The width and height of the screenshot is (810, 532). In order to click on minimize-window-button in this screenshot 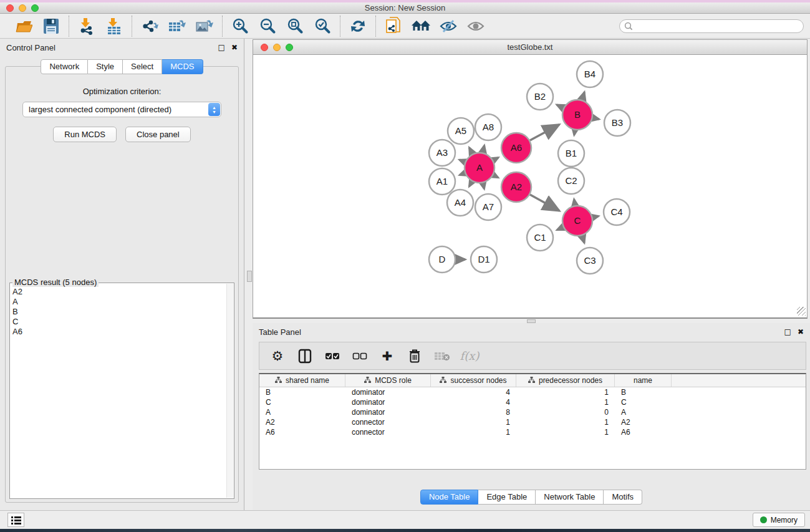, I will do `click(22, 8)`.